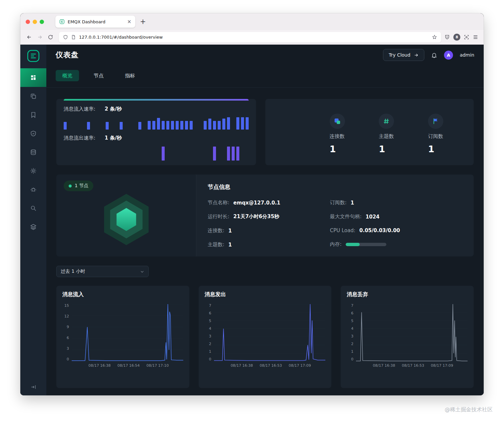 The width and height of the screenshot is (504, 422). I want to click on node-field: 主题数:1, so click(269, 244).